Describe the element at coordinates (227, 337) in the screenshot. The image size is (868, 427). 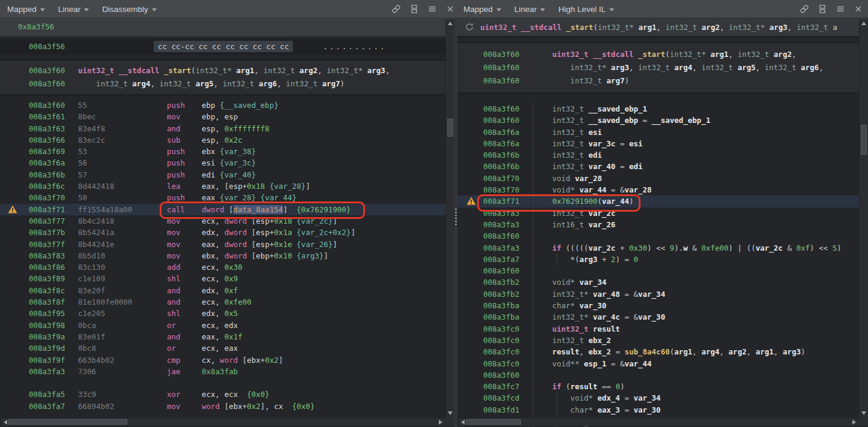
I see `asm-row: 008a3f9a83e01fandeax, 0x1f` at that location.